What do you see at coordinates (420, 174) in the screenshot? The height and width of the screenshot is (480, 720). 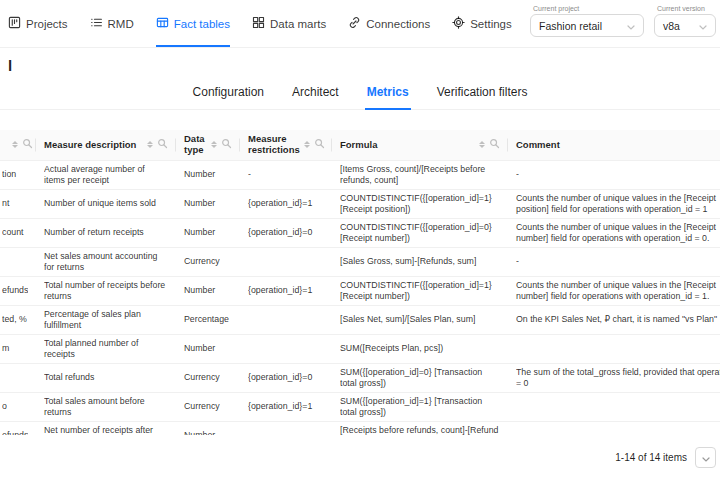 I see `formula-cell: [Items Gross, count]/[Receipts before re…` at bounding box center [420, 174].